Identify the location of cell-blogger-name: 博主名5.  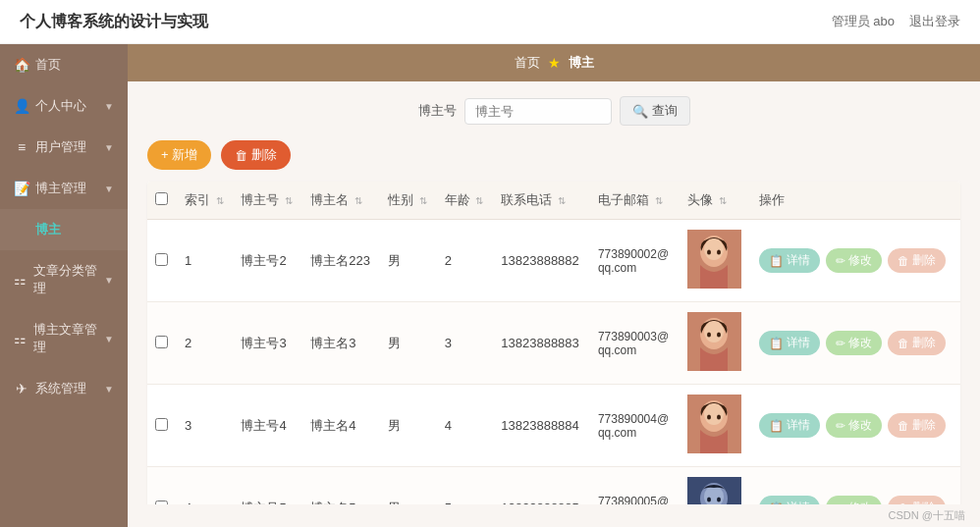
(342, 487).